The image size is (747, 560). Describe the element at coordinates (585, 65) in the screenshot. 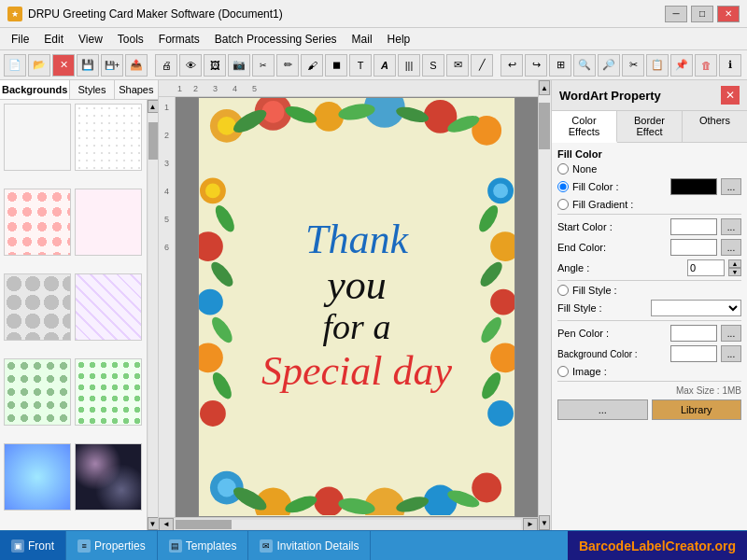

I see `tb-zoom-in: 🔍` at that location.